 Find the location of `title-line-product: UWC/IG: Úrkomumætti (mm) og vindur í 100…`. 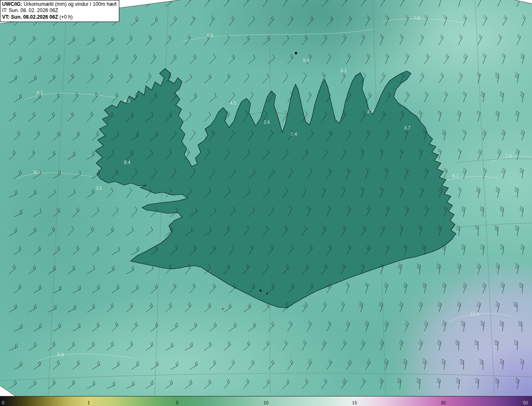

title-line-product: UWC/IG: Úrkomumætti (mm) og vindur í 100… is located at coordinates (59, 4).